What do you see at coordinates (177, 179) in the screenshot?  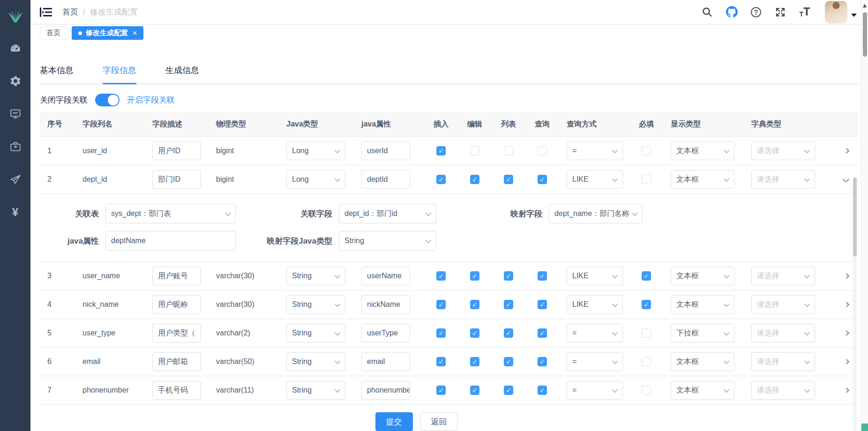 I see `column-desc-input: 部门ID` at bounding box center [177, 179].